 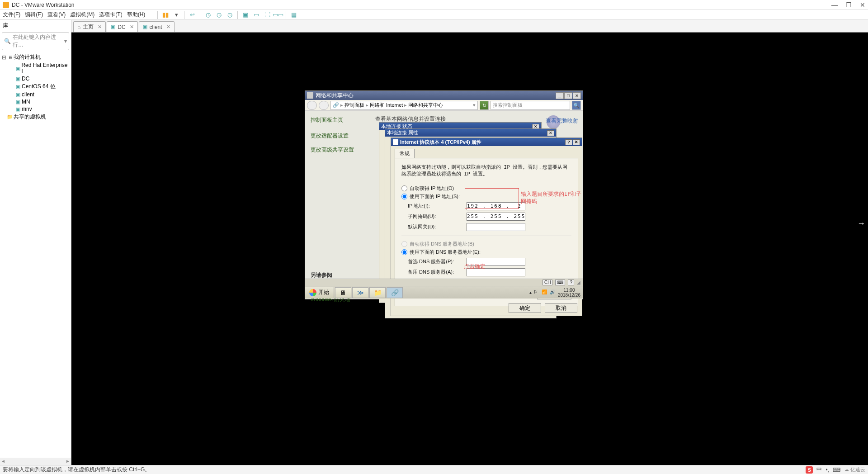 I want to click on taskbar-network-button: 🔗, so click(x=395, y=293).